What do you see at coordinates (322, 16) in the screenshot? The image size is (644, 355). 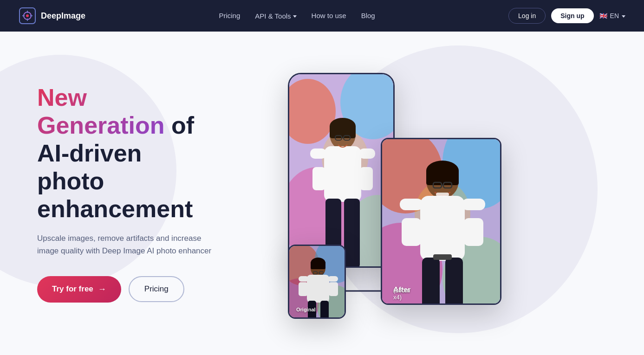 I see `main-nav: DeepImage Pricing API & Tools How to use…` at bounding box center [322, 16].